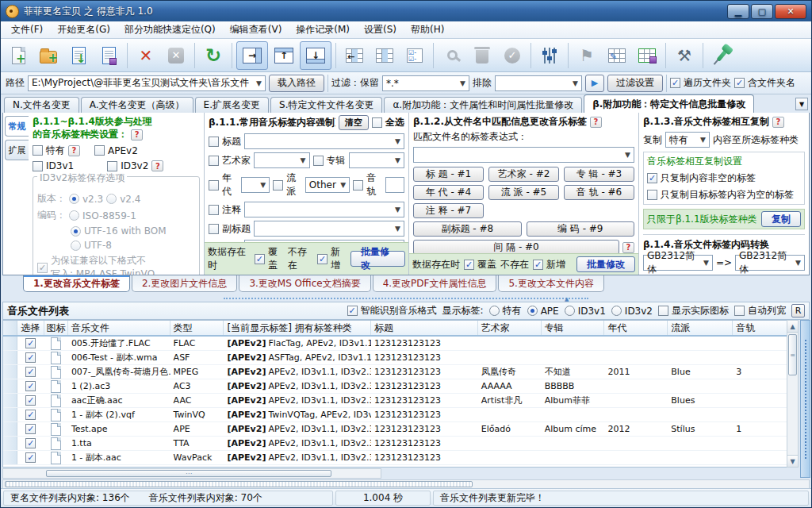 The width and height of the screenshot is (812, 508). Describe the element at coordinates (385, 56) in the screenshot. I see `column-layout-button` at that location.